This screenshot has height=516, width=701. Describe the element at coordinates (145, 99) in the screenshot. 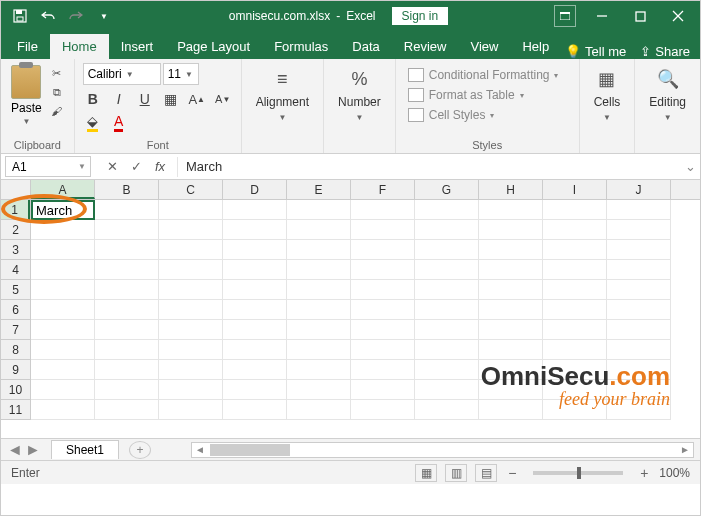

I see `underline-button: U` at that location.